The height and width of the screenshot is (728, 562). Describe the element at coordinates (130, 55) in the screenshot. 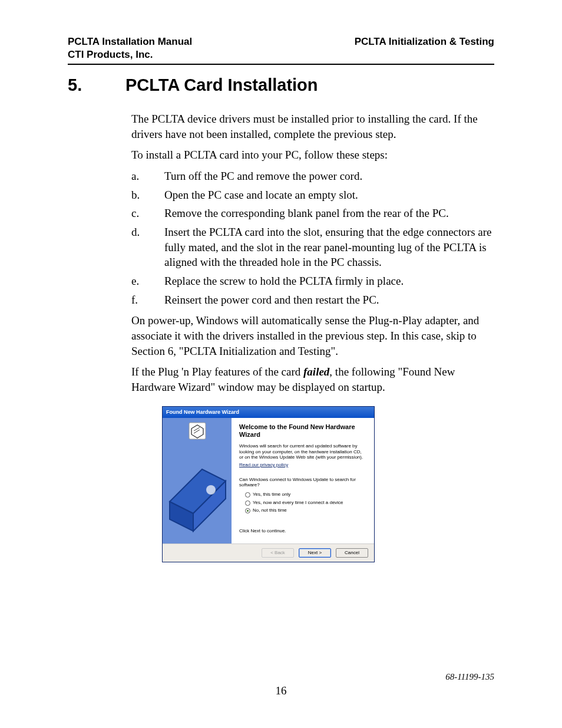

I see `header-left-line2: CTI Products, Inc.` at that location.